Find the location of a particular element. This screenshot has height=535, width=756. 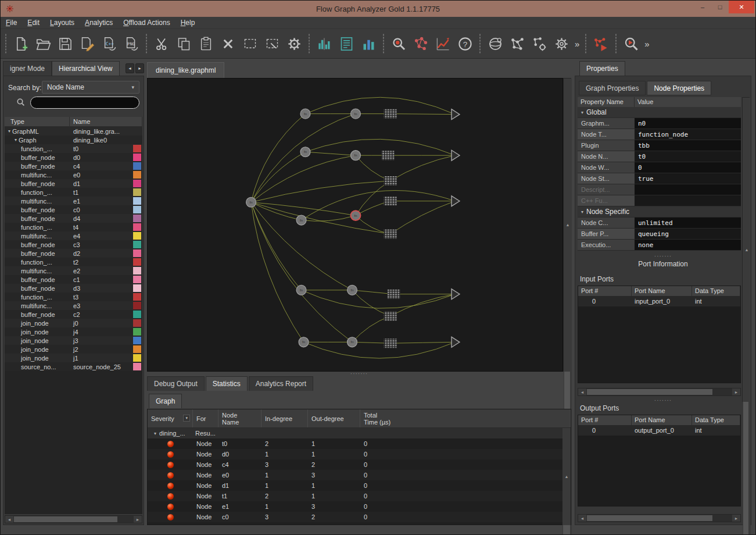

graph-node-queue-g8 is located at coordinates (390, 343).